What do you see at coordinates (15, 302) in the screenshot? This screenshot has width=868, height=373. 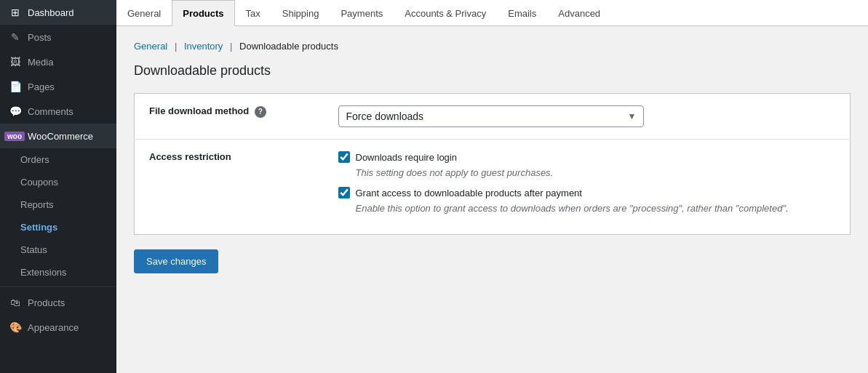 I see `products-icon: 🛍` at bounding box center [15, 302].